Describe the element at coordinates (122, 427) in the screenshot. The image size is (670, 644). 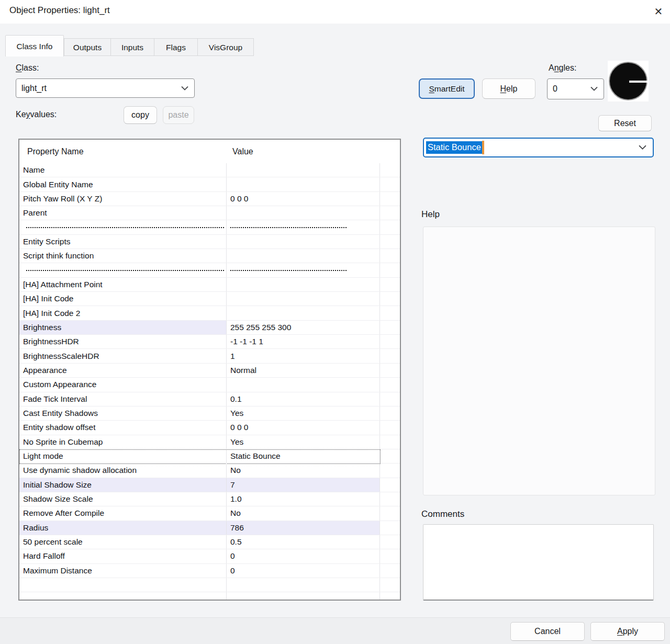
I see `property-name-cell: Entity shadow offset` at that location.